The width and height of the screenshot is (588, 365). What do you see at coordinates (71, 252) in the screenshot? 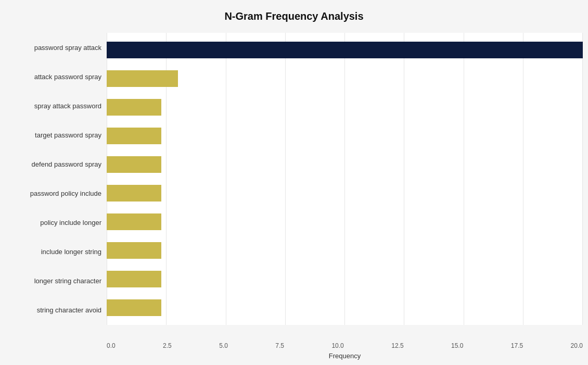
I see `y-label: include longer string` at bounding box center [71, 252].